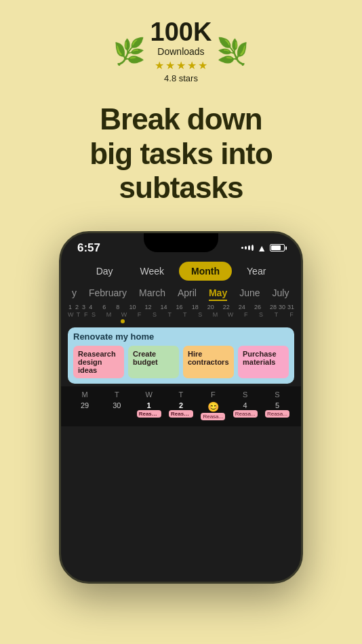  Describe the element at coordinates (181, 395) in the screenshot. I see `cal-label-th: T` at that location.